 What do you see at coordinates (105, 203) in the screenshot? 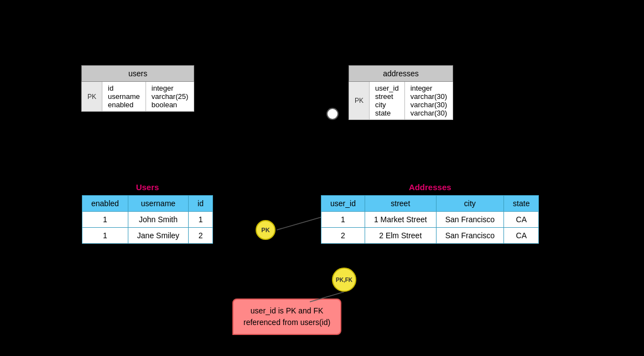
I see `users-col-enabled: enabled` at bounding box center [105, 203].